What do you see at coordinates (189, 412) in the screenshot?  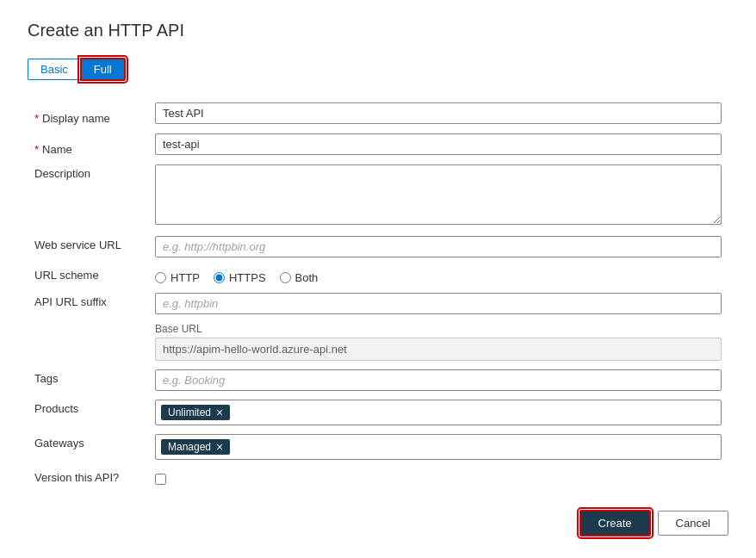 I see `product-tag-unlimited-text: Unlimited` at bounding box center [189, 412].